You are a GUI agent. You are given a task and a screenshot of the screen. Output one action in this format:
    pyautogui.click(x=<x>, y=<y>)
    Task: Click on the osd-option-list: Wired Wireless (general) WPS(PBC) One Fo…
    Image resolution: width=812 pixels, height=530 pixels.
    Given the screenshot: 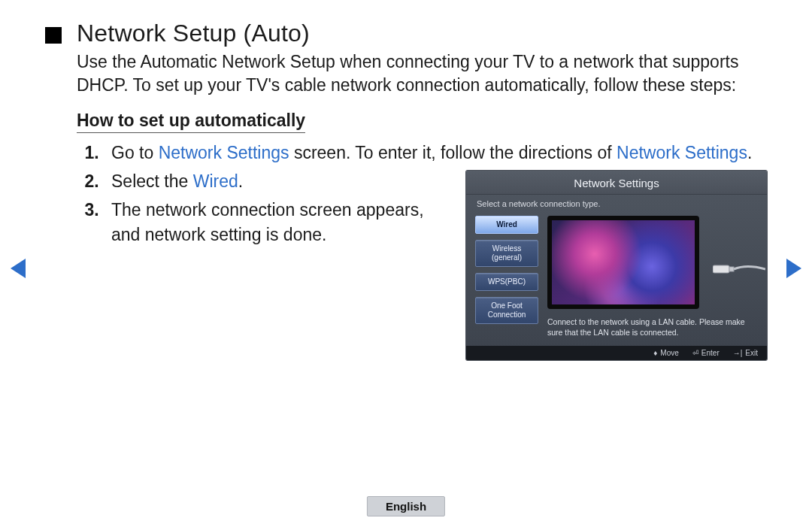 What is the action you would take?
    pyautogui.click(x=507, y=277)
    